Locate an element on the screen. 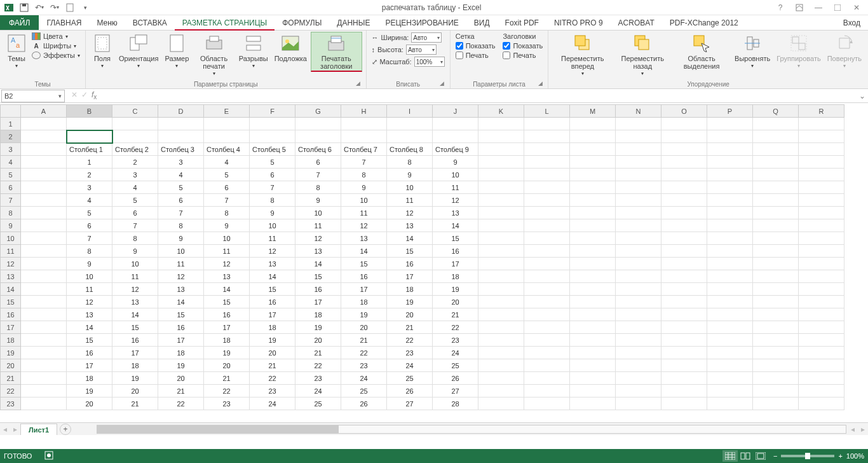  macro-record-icon is located at coordinates (49, 456).